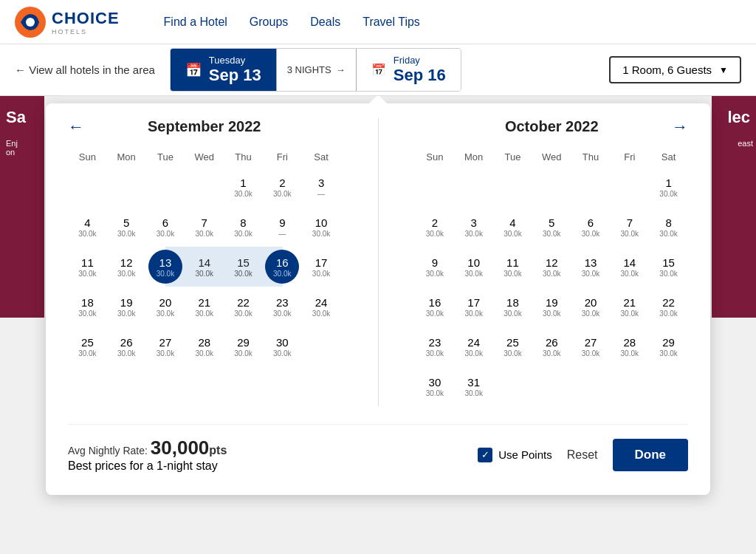 The height and width of the screenshot is (554, 756). Describe the element at coordinates (126, 307) in the screenshot. I see `day-cell: 19 30.0k` at that location.